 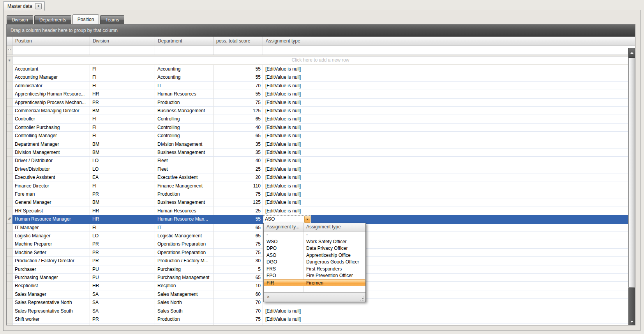 I want to click on cell-position: Sales Representative North, so click(x=51, y=302).